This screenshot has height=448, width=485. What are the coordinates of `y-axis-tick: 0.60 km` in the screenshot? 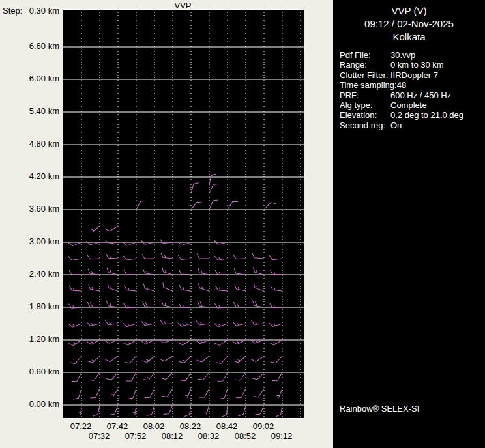 It's located at (31, 371).